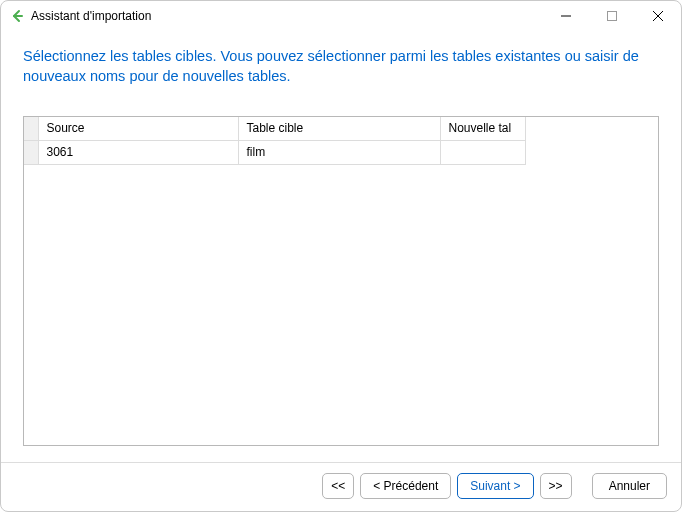 This screenshot has width=682, height=512. I want to click on mapping-table: Source Table cible Nouvelle tal 3061 fil…, so click(275, 141).